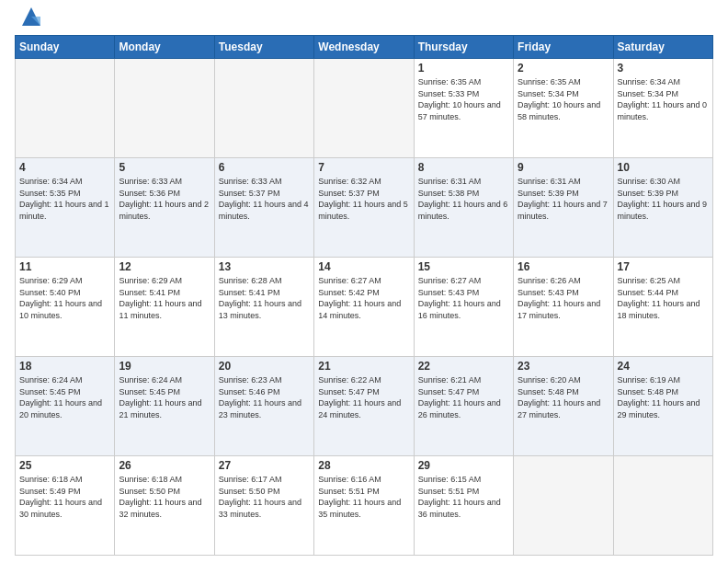 The height and width of the screenshot is (563, 728). I want to click on day-number: 11, so click(64, 267).